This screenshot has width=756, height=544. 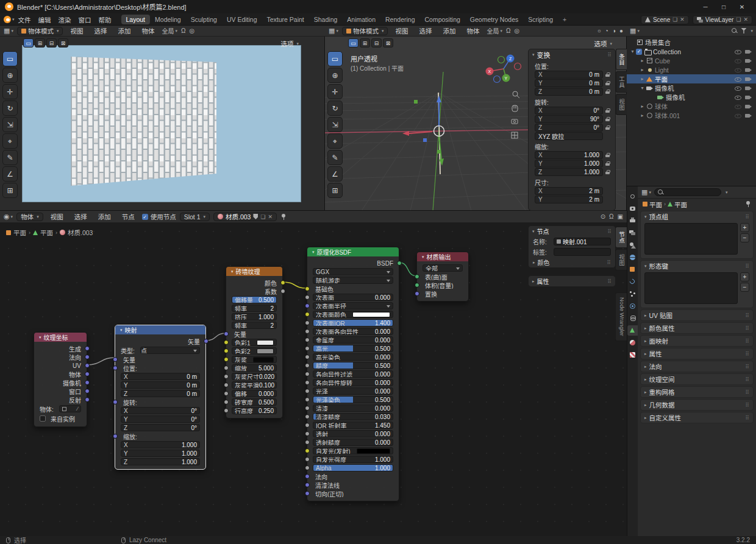 I want to click on node-param-row: Alpha 1.000, so click(x=353, y=468).